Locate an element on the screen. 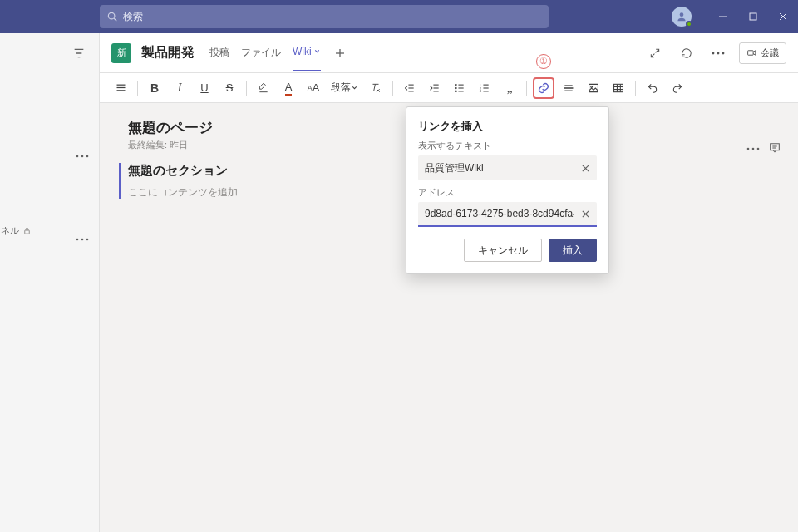  tab-posts: 投稿 is located at coordinates (219, 53).